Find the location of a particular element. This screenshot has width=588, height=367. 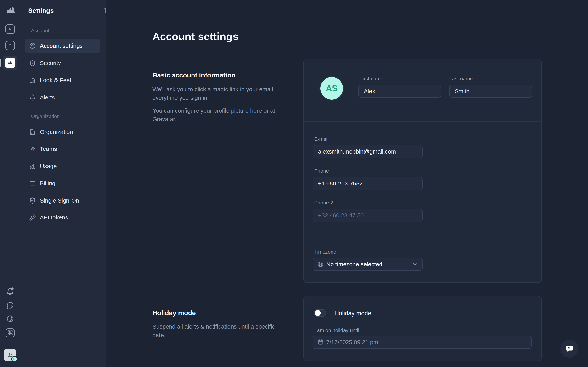

phone-label: Phone is located at coordinates (321, 171).